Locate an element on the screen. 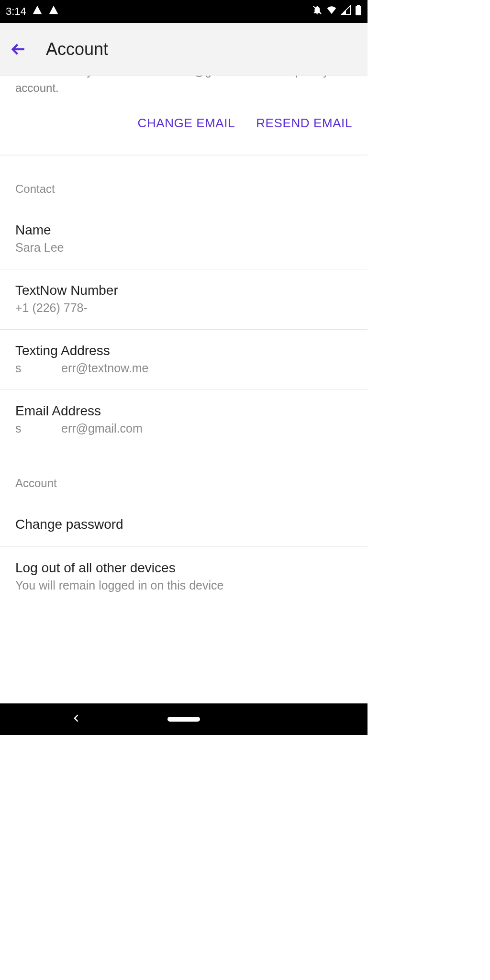 The width and height of the screenshot is (490, 980). nav-home-pill is located at coordinates (184, 719).